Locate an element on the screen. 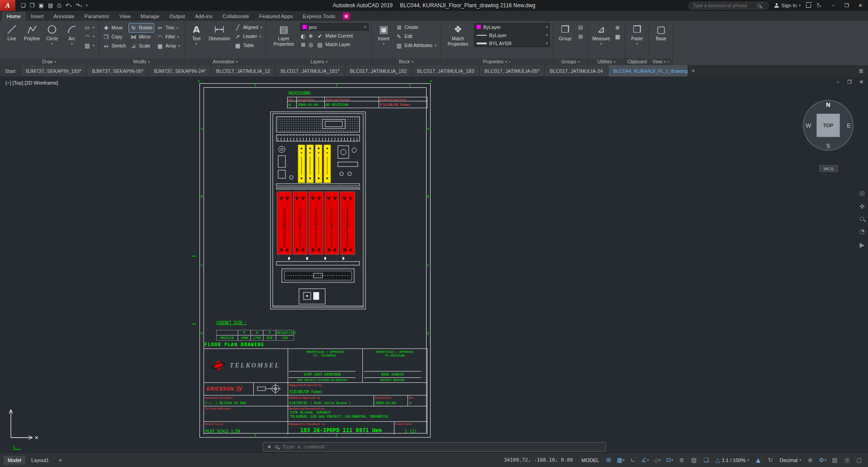 The image size is (868, 467). lineweight-icon: ≣ is located at coordinates (682, 460).